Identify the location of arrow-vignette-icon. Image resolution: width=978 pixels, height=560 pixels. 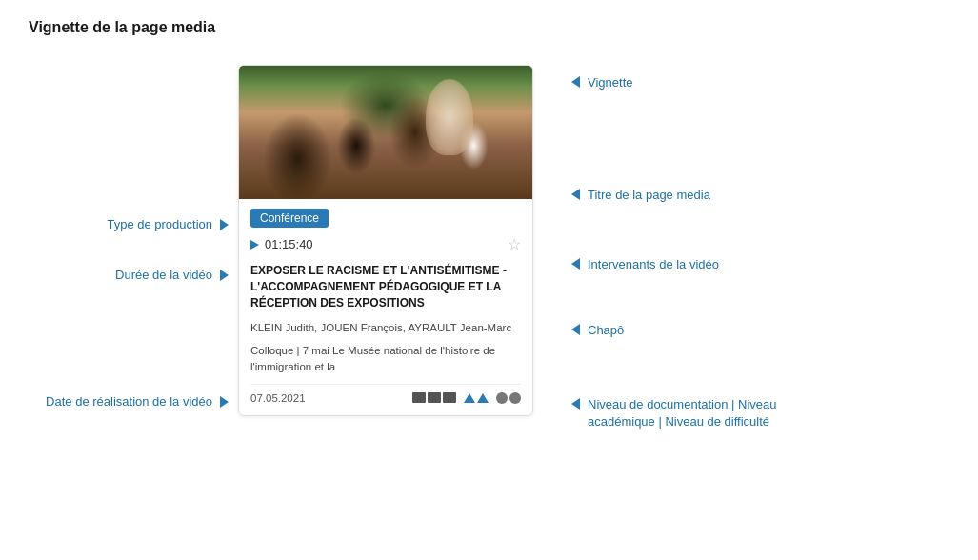
(575, 82).